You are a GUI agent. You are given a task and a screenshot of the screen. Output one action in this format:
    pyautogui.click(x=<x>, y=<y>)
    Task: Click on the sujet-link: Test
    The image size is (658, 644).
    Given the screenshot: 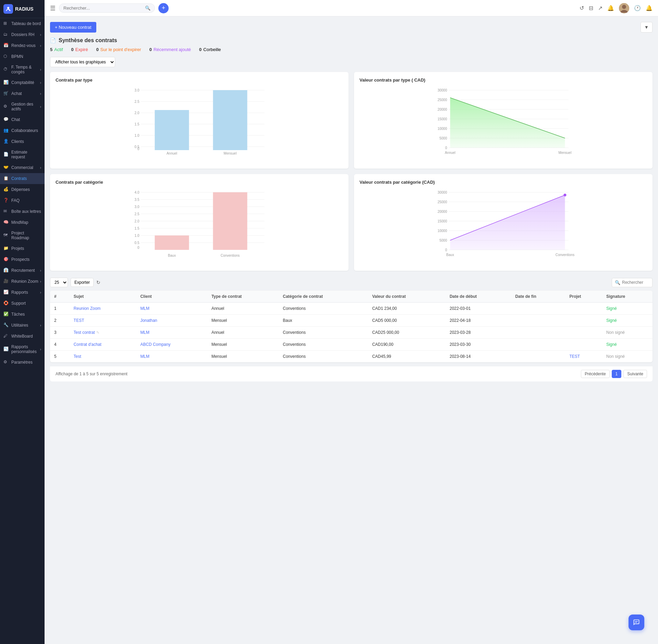 What is the action you would take?
    pyautogui.click(x=77, y=356)
    